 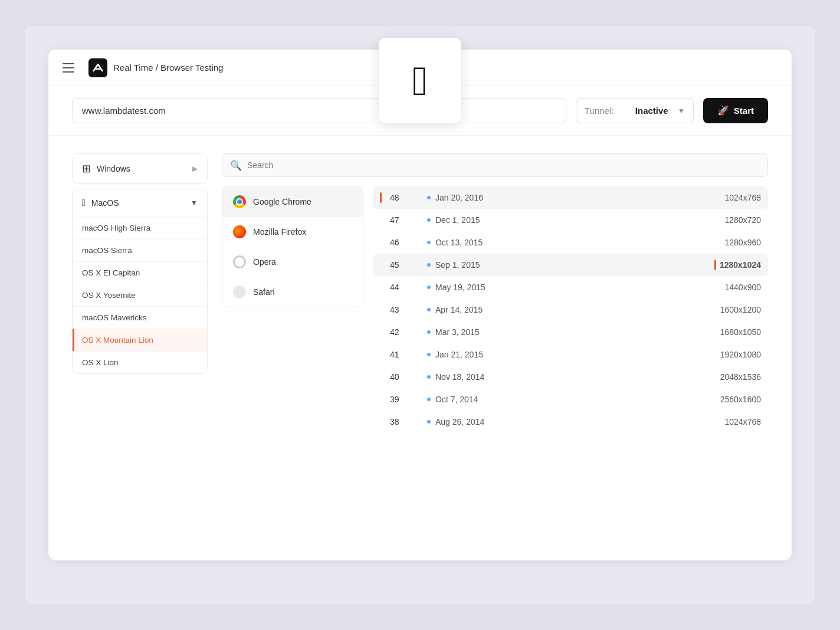 What do you see at coordinates (726, 332) in the screenshot?
I see `version-resolution: 1680x1050` at bounding box center [726, 332].